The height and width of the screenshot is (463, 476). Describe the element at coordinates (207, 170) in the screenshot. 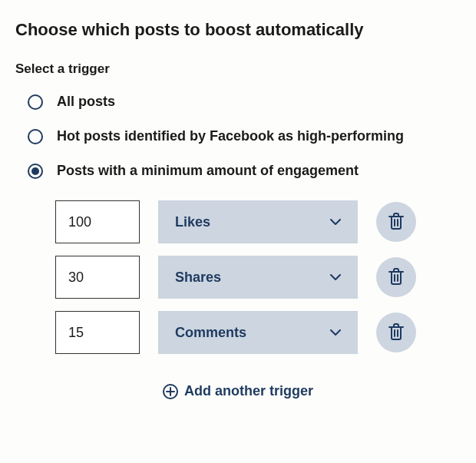

I see `radio-label: Posts with a minimum amount of engagemen…` at that location.